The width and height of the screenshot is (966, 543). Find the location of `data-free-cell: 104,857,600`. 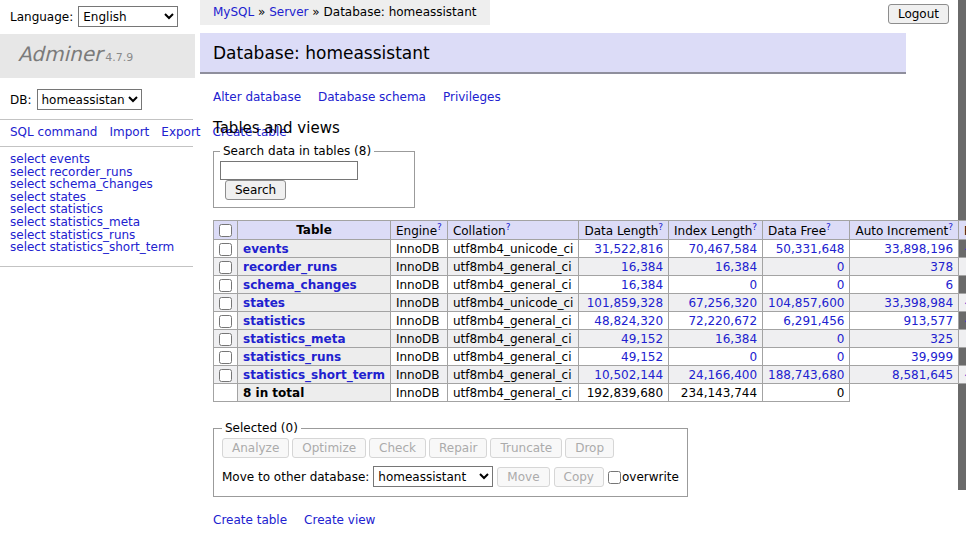

data-free-cell: 104,857,600 is located at coordinates (806, 303).